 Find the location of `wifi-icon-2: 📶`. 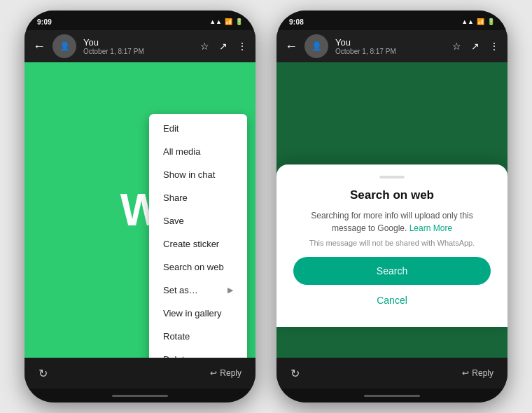

wifi-icon-2: 📶 is located at coordinates (480, 22).